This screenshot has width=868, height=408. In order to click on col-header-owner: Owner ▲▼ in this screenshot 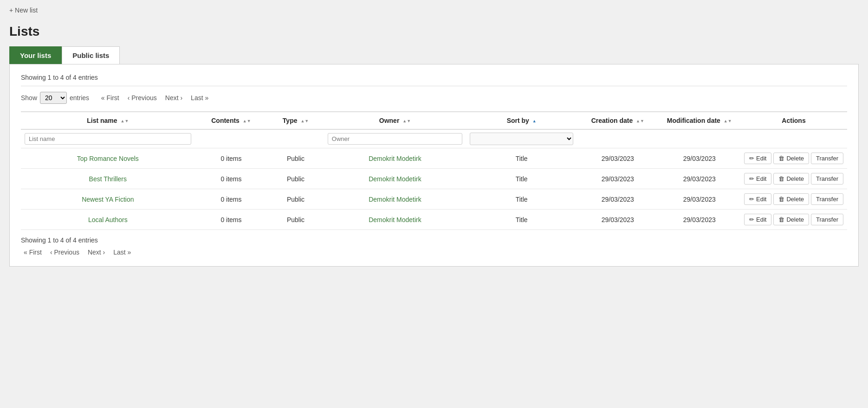, I will do `click(395, 121)`.